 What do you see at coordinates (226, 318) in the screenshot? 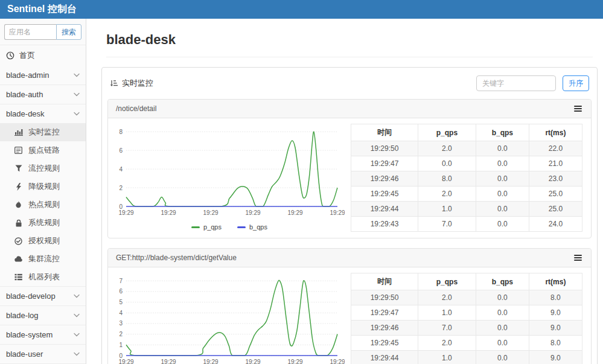
I see `qps-line-chart: 0123456719:2919:2919:2919:2919:2919:29` at bounding box center [226, 318].